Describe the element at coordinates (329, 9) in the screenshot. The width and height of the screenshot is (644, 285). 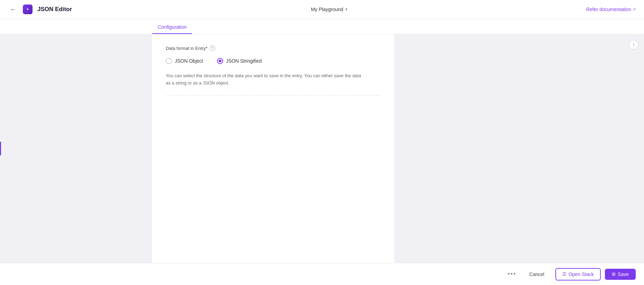
I see `playground-selector: My Playground ▾` at that location.